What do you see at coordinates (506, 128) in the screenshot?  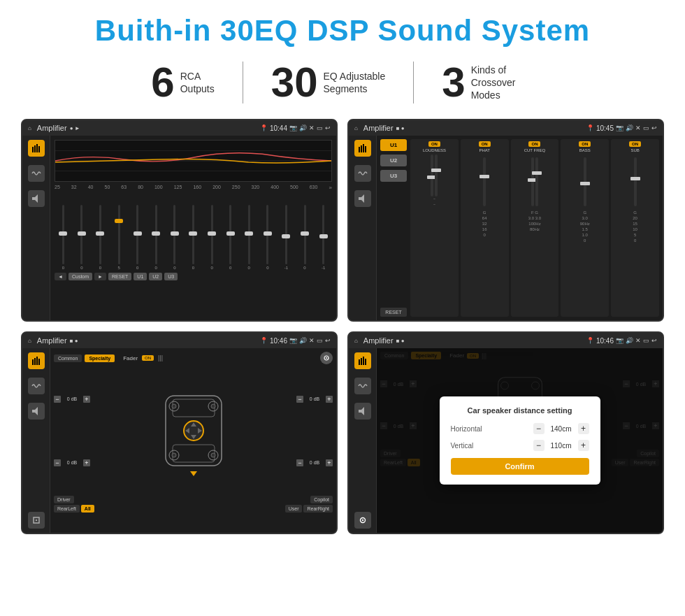 I see `status-bar-2: ⌂ Amplifier ■ ● 📍 10:45 📷🔊✕▭↩` at bounding box center [506, 128].